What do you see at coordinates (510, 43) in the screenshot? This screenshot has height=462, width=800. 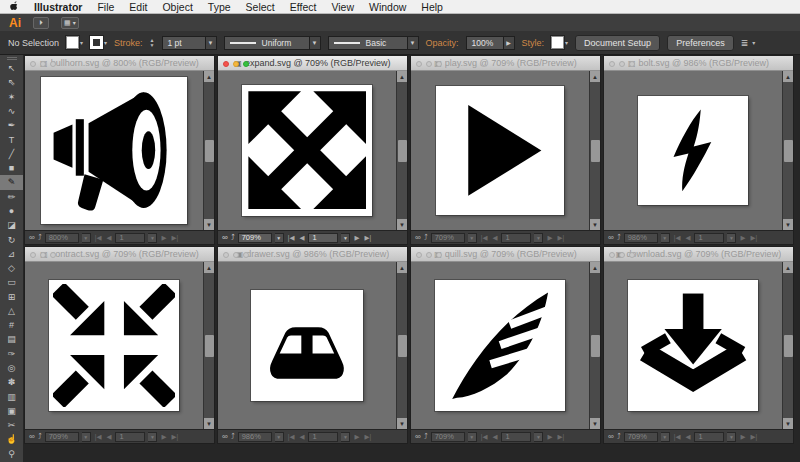 I see `chevron-down-icon: ▶` at bounding box center [510, 43].